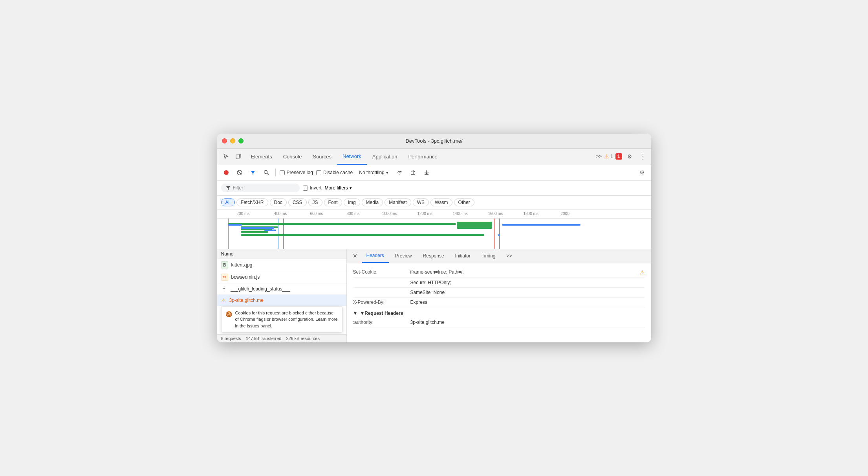 The height and width of the screenshot is (476, 868). Describe the element at coordinates (278, 202) in the screenshot. I see `type-btn-doc: Doc` at that location.